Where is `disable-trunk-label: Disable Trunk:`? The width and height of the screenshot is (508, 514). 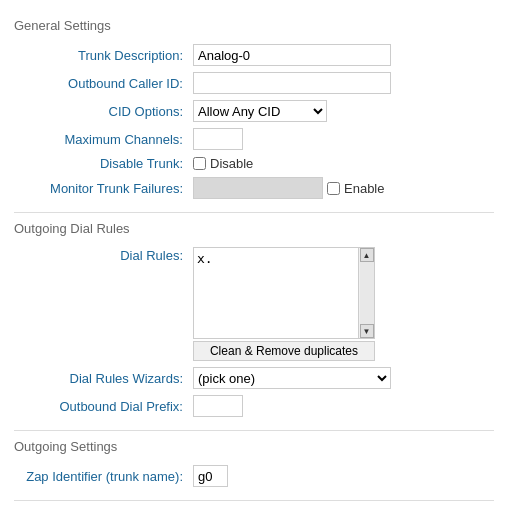 disable-trunk-label: Disable Trunk: is located at coordinates (142, 164).